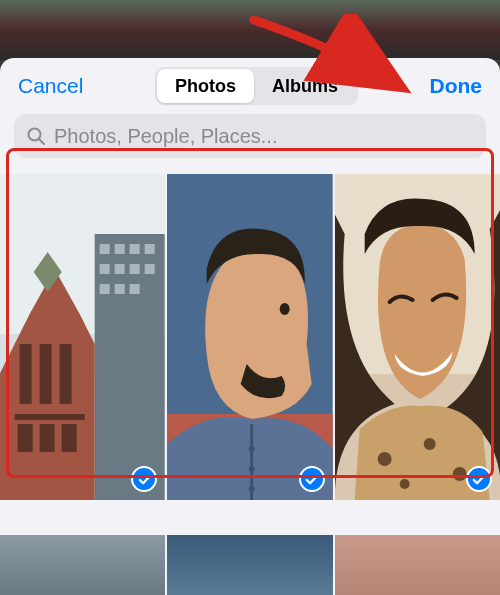 The height and width of the screenshot is (595, 500). I want to click on navigation-bar: Cancel Photos Albums Done, so click(250, 86).